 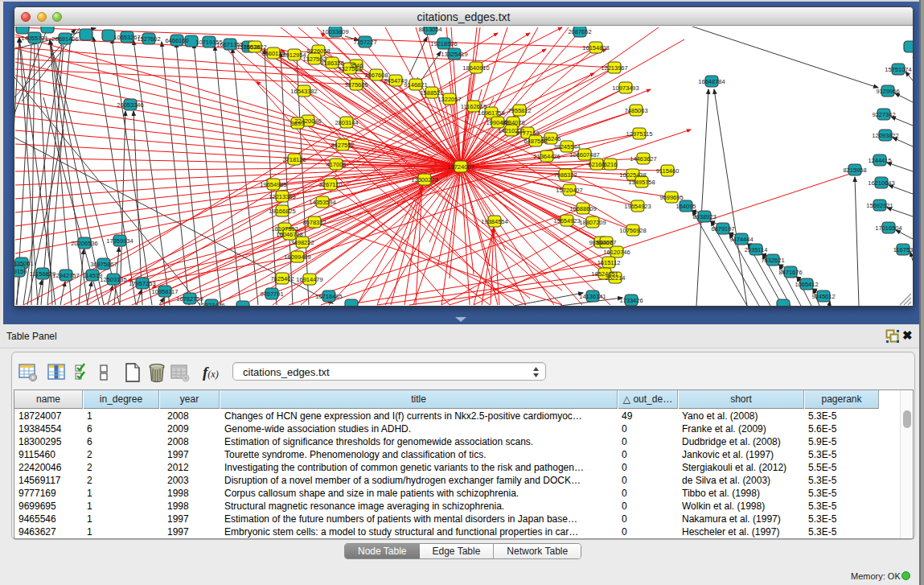 I want to click on svg-text: 38245544, so click(x=566, y=146).